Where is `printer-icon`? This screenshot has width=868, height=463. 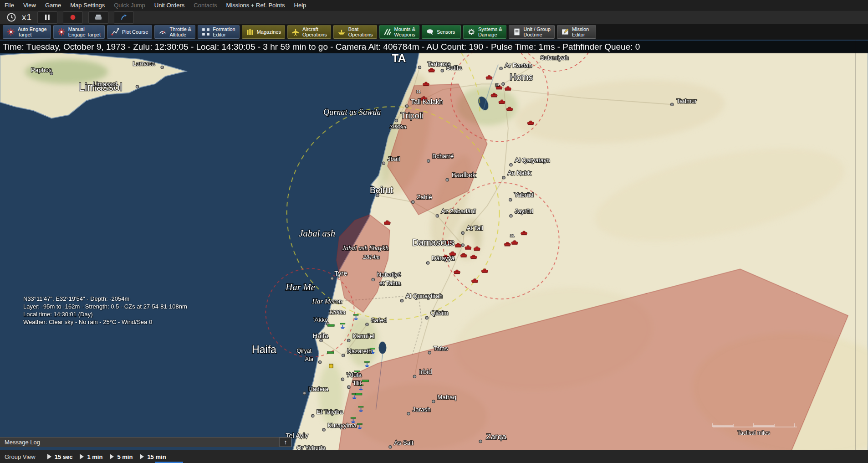 printer-icon is located at coordinates (98, 17).